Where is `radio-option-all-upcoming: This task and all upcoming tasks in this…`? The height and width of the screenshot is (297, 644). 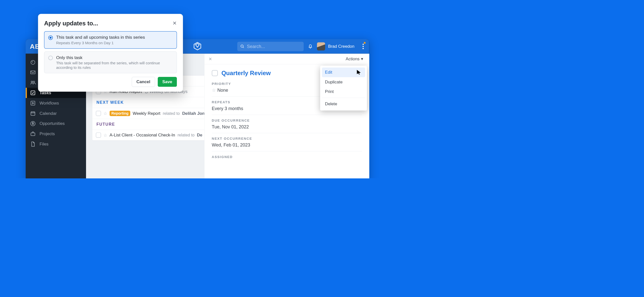
radio-option-all-upcoming: This task and all upcoming tasks in this… is located at coordinates (110, 40).